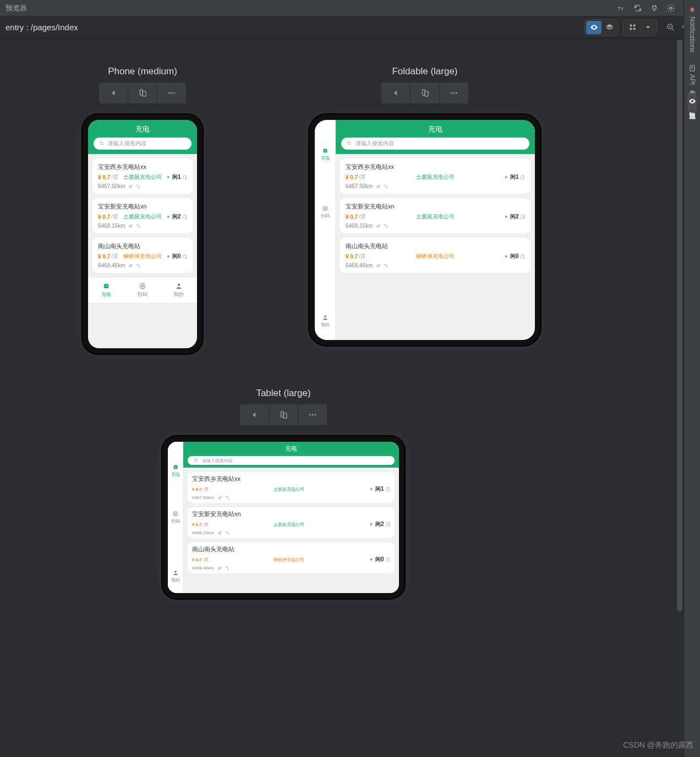  What do you see at coordinates (291, 514) in the screenshot?
I see `station-name: 宝安新安充电站xn` at bounding box center [291, 514].